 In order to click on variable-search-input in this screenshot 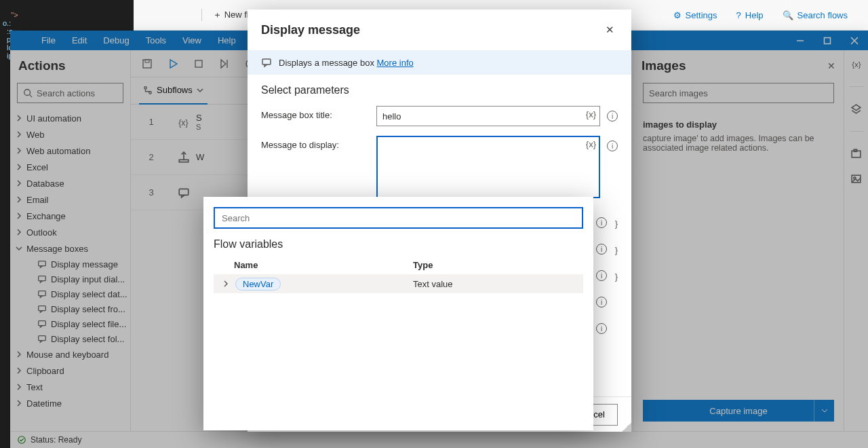, I will do `click(399, 218)`.